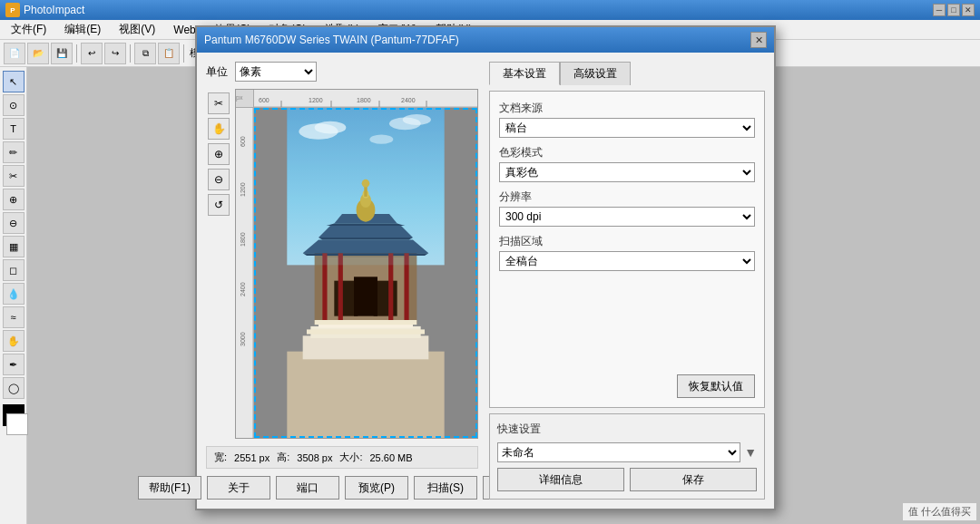  Describe the element at coordinates (377, 488) in the screenshot. I see `preview-button: 预览(P)` at that location.